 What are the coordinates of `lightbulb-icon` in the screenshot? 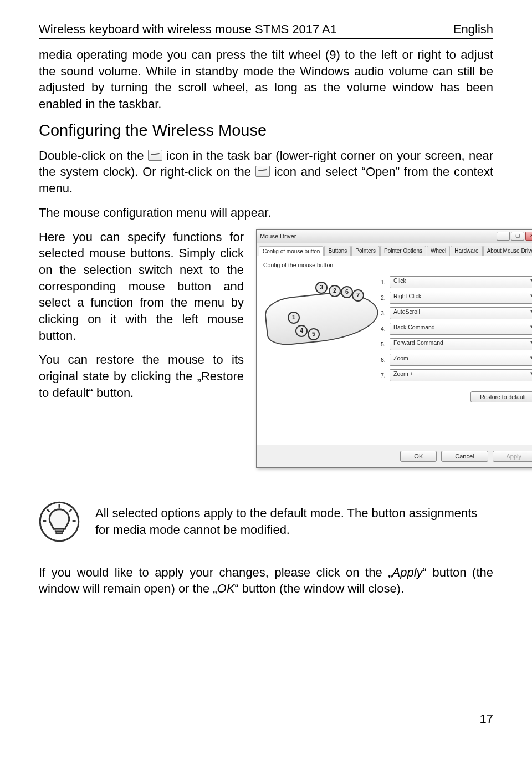 It's located at (59, 522).